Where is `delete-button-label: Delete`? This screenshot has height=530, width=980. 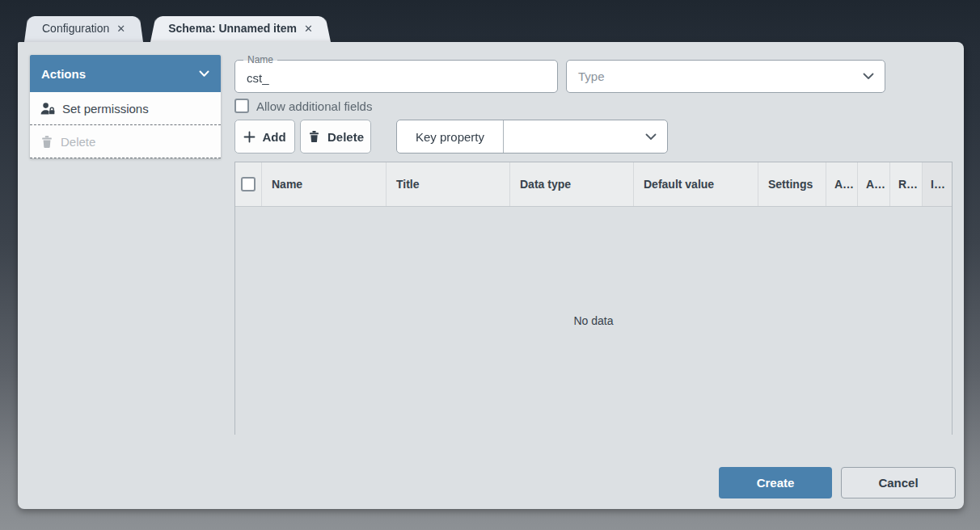 delete-button-label: Delete is located at coordinates (346, 137).